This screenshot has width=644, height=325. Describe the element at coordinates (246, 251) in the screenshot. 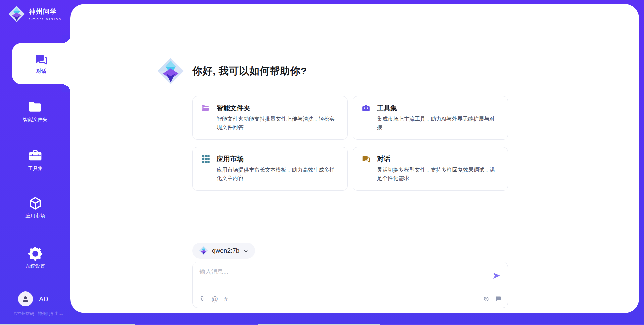

I see `chevron-down-icon` at that location.